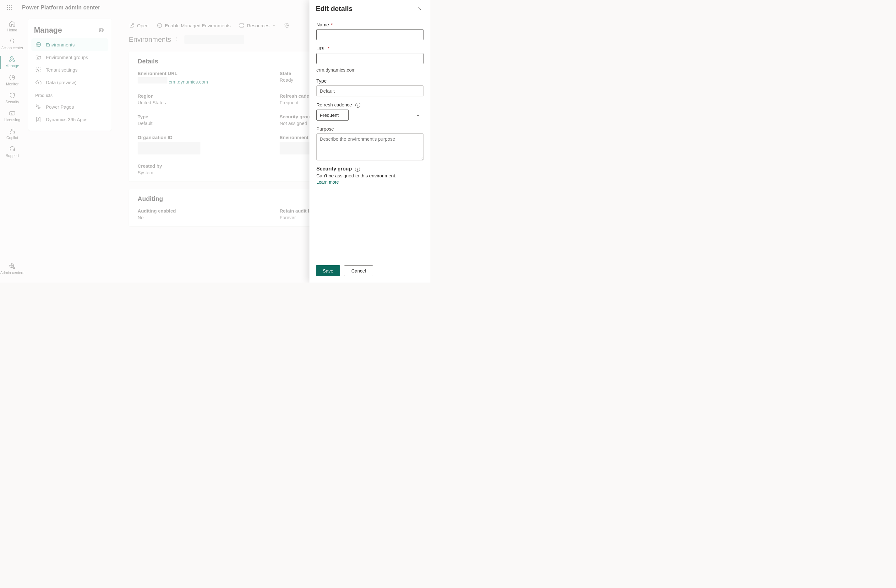 This screenshot has width=896, height=588. What do you see at coordinates (102, 30) in the screenshot?
I see `collapse-panel-button` at bounding box center [102, 30].